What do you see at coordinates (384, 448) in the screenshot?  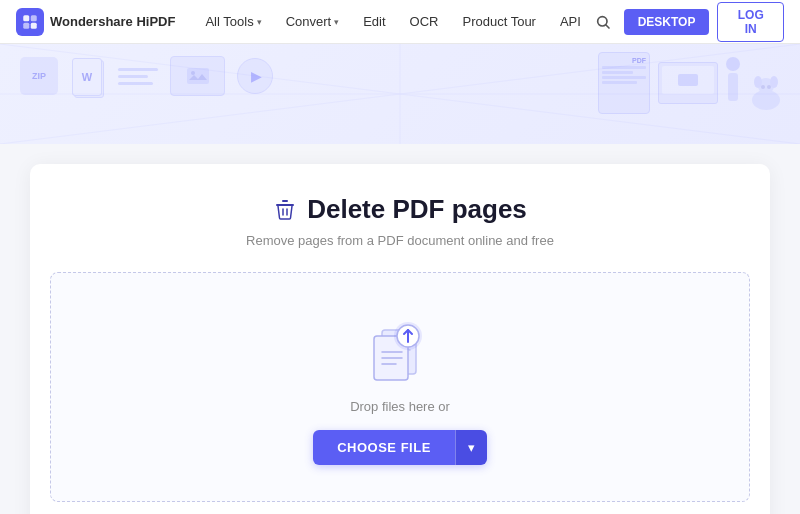 I see `choose-file-button: CHOOSE FILE` at bounding box center [384, 448].